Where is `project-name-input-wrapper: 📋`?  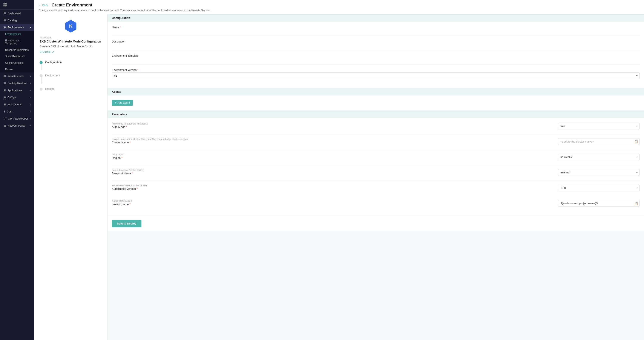
project-name-input-wrapper: 📋 is located at coordinates (599, 203).